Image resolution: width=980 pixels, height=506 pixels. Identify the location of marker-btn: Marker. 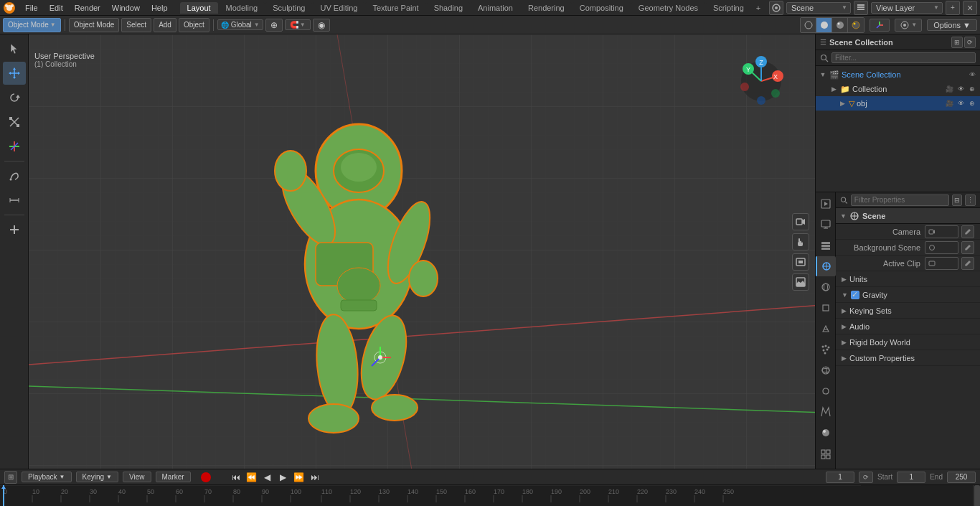
(174, 477).